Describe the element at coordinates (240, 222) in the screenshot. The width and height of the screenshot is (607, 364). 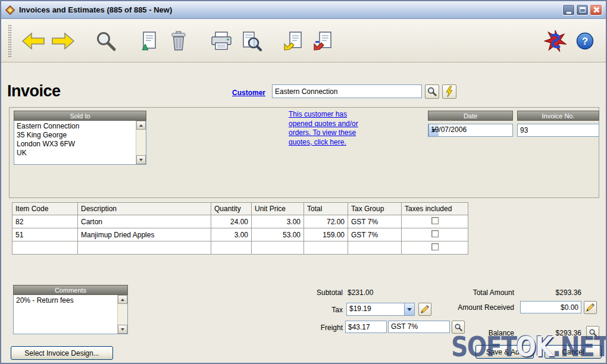
I see `table-row: 82 Carton 24.00 3.00 72.00 GST 7%` at that location.